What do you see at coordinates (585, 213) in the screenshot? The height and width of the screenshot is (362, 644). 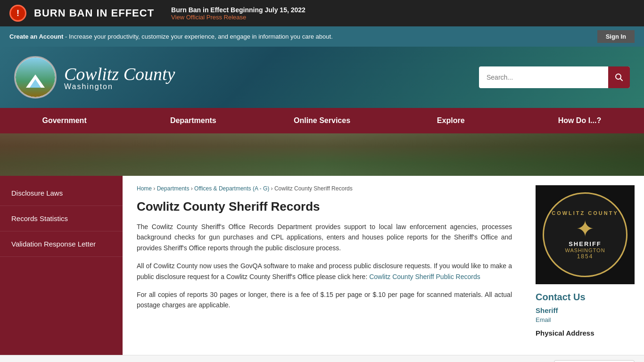 I see `badge-county-name: COWLITZ COUNTY` at bounding box center [585, 213].